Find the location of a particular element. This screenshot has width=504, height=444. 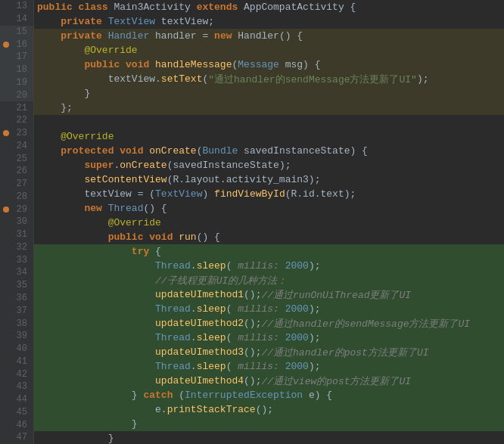

line-num: 24 is located at coordinates (22, 146).